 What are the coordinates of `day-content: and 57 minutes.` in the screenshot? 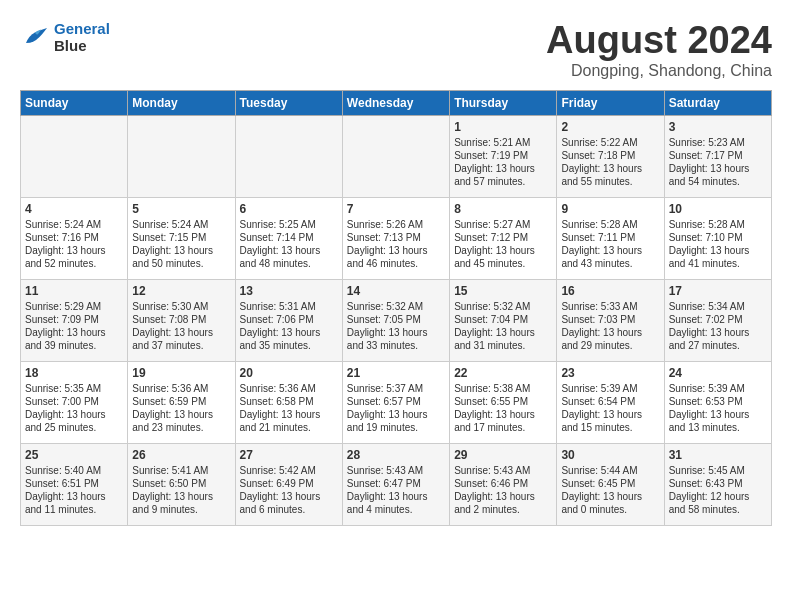 It's located at (503, 182).